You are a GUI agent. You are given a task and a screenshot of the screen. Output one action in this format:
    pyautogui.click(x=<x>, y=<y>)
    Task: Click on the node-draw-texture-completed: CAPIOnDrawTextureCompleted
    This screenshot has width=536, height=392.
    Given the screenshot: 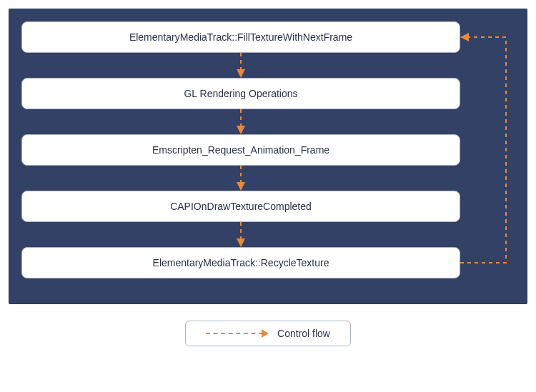 What is the action you would take?
    pyautogui.click(x=241, y=206)
    